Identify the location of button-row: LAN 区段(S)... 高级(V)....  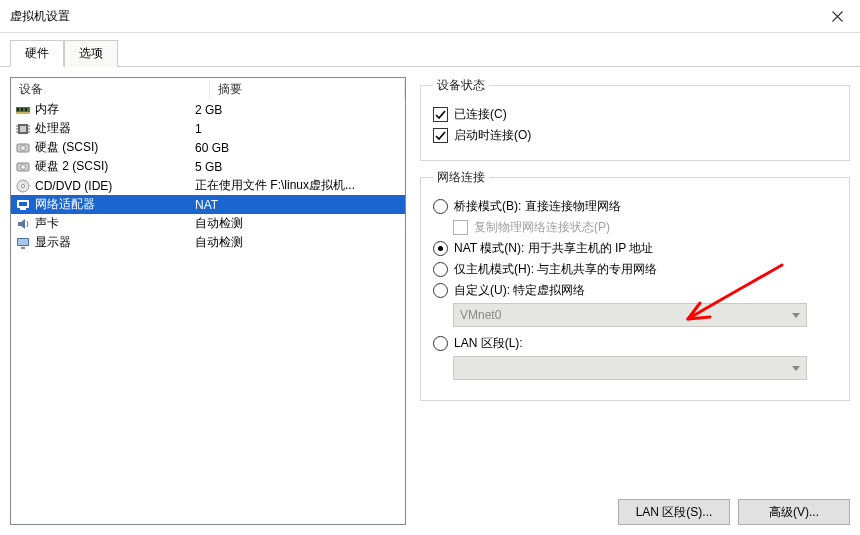
(635, 508).